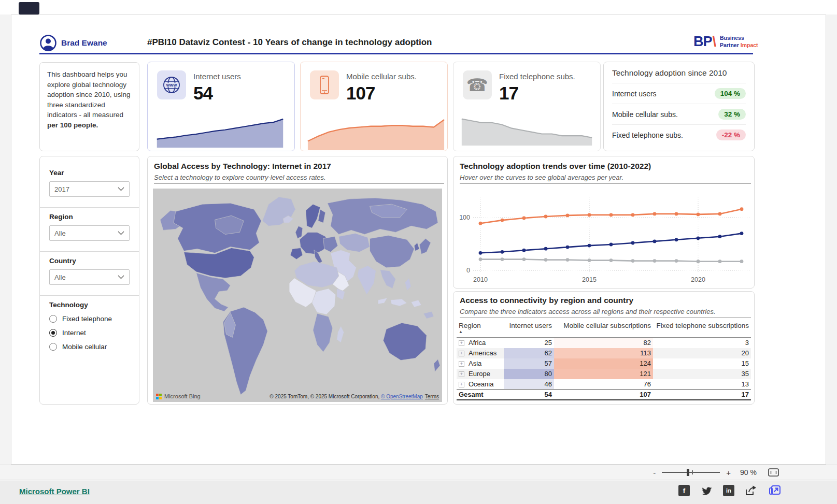 The image size is (837, 504). I want to click on intro-text-bold: per 100 people., so click(73, 125).